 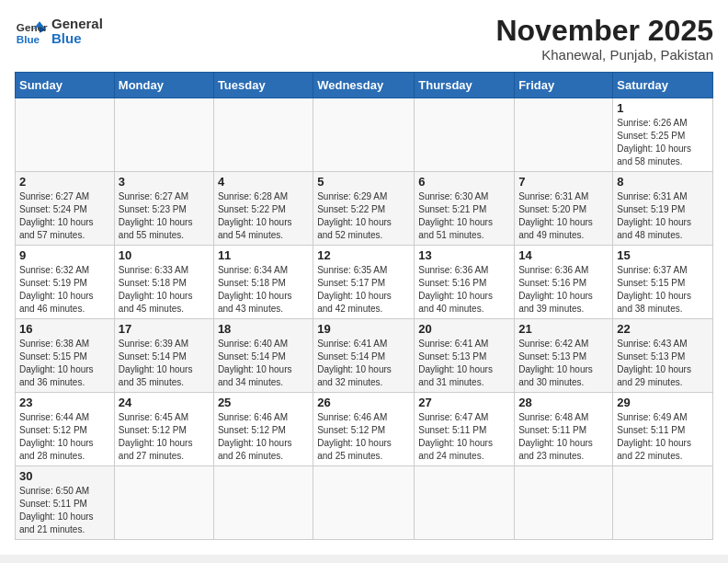 What do you see at coordinates (464, 256) in the screenshot?
I see `day-number: 13` at bounding box center [464, 256].